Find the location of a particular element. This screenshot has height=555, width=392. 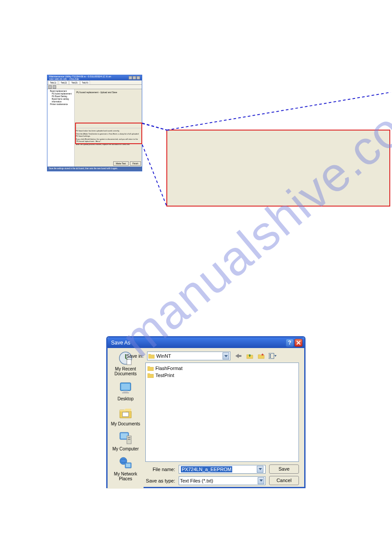

place-label: My Recent Documents is located at coordinates (126, 371).